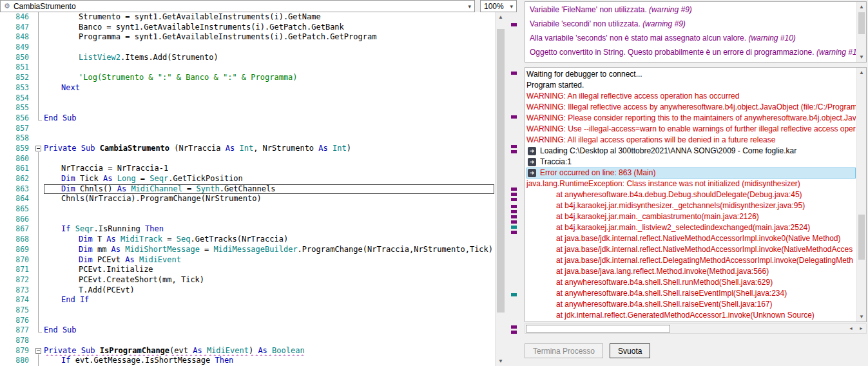  Describe the element at coordinates (691, 315) in the screenshot. I see `log-error-line: at jdk.internal.reflect.GeneratedMethodA…` at that location.